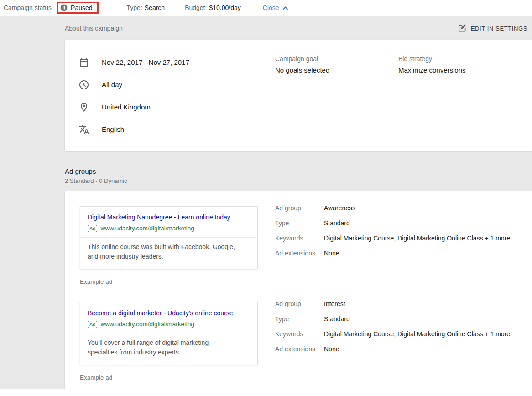  Describe the element at coordinates (298, 176) in the screenshot. I see `ad-groups-header: Ad groups 2 Standard · 0 Dynamic` at that location.